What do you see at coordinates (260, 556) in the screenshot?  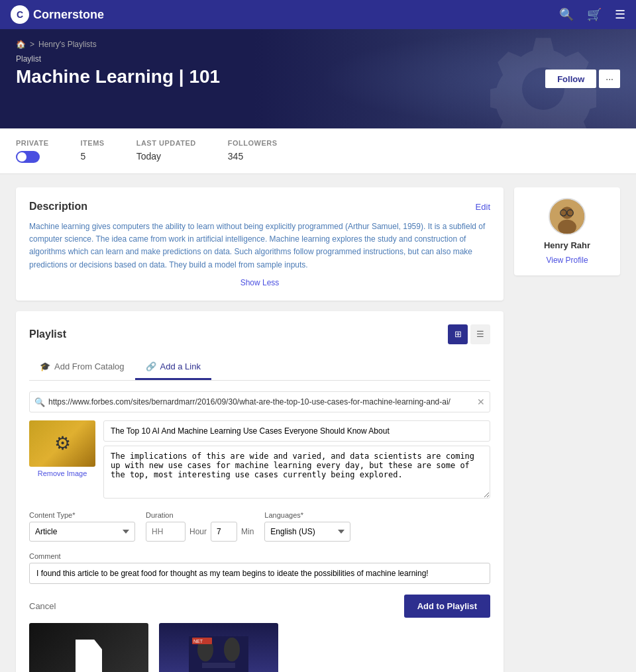 I see `comment-label: Comment` at bounding box center [260, 556].